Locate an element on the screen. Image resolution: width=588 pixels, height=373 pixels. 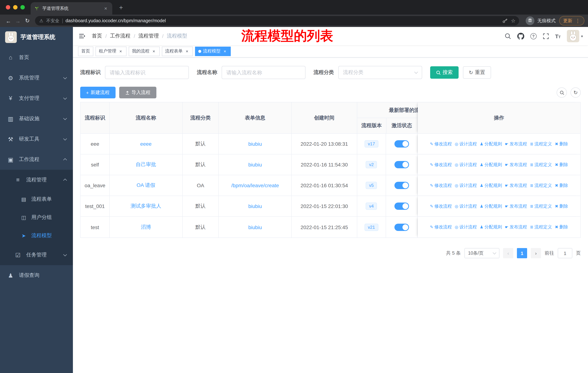
font-size-button: TT is located at coordinates (558, 36).